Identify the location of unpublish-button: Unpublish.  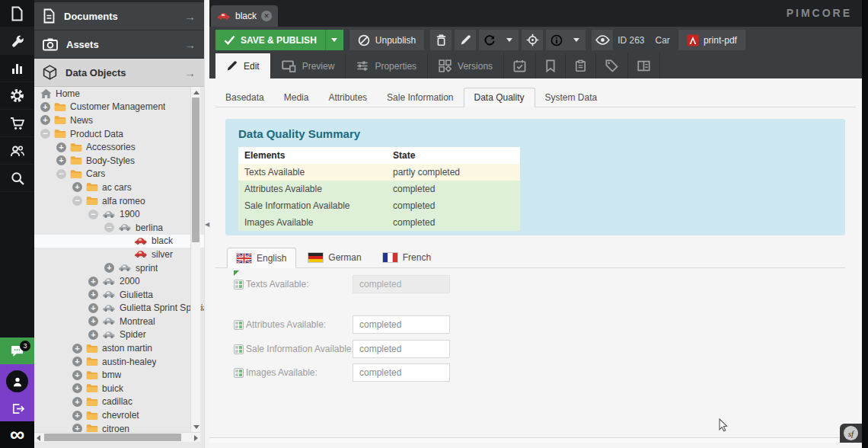
(387, 40).